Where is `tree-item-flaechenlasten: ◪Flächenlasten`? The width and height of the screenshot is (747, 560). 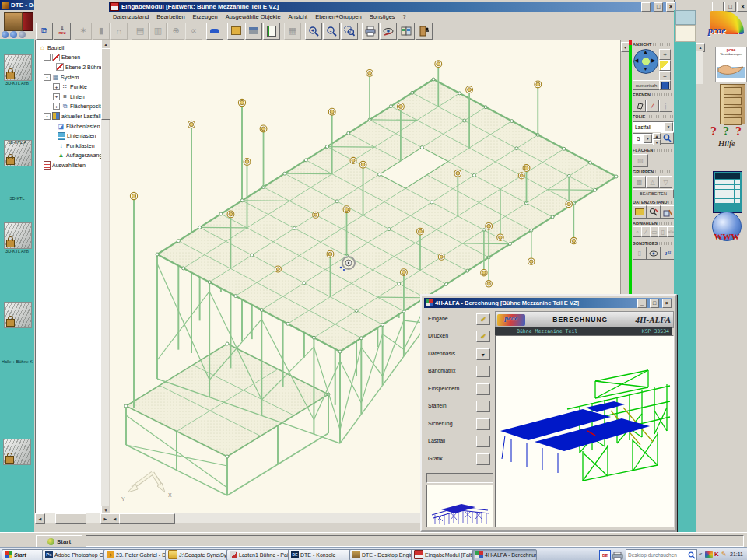
tree-item-flaechenlasten: ◪Flächenlasten is located at coordinates (70, 126).